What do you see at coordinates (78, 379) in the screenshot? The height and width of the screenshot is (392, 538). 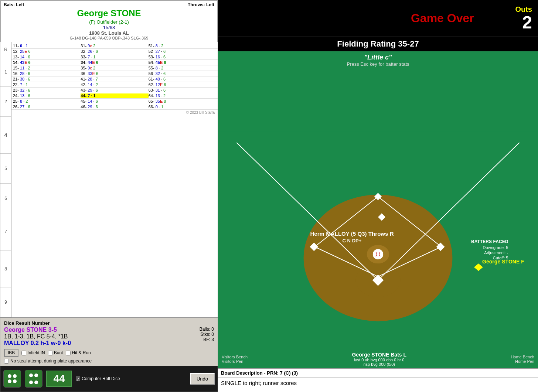 I see `computer-roll-checkbox-visual: ✓` at bounding box center [78, 379].